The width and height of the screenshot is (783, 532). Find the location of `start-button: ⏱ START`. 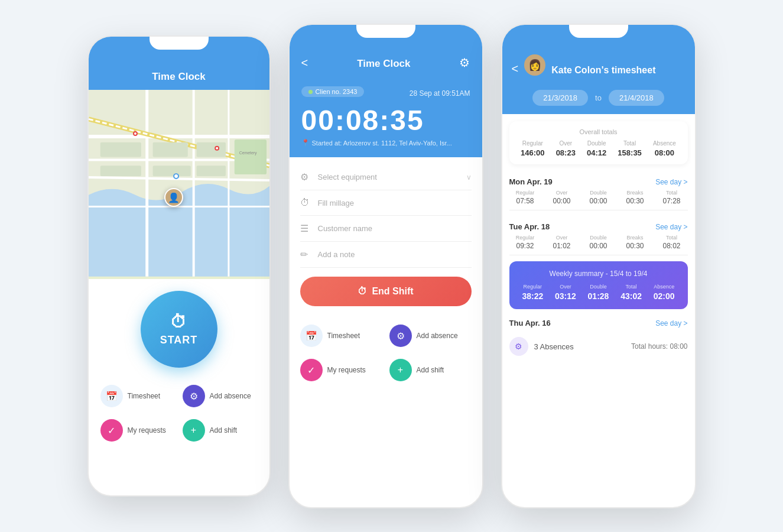

start-button: ⏱ START is located at coordinates (179, 329).